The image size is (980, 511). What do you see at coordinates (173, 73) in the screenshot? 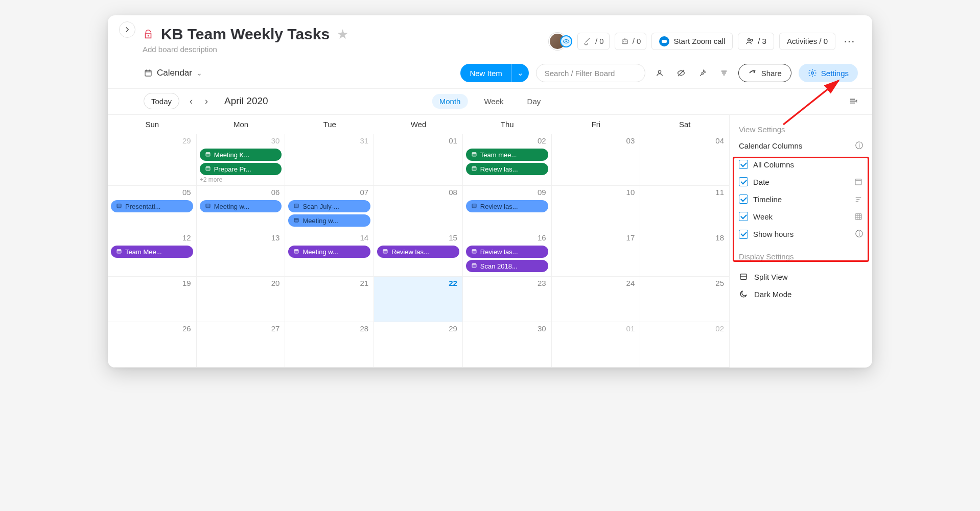
I see `view-picker: Calendar ⌄` at bounding box center [173, 73].